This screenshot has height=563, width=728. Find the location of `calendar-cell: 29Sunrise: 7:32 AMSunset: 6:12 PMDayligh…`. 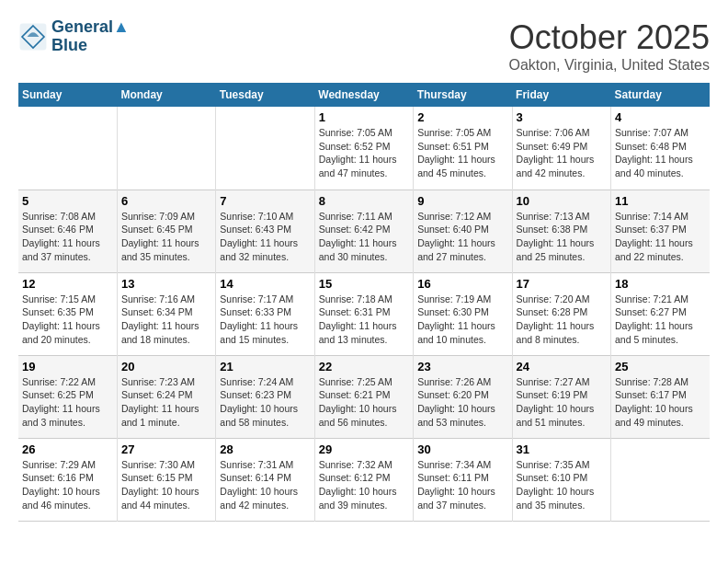

calendar-cell: 29Sunrise: 7:32 AMSunset: 6:12 PMDayligh… is located at coordinates (364, 479).